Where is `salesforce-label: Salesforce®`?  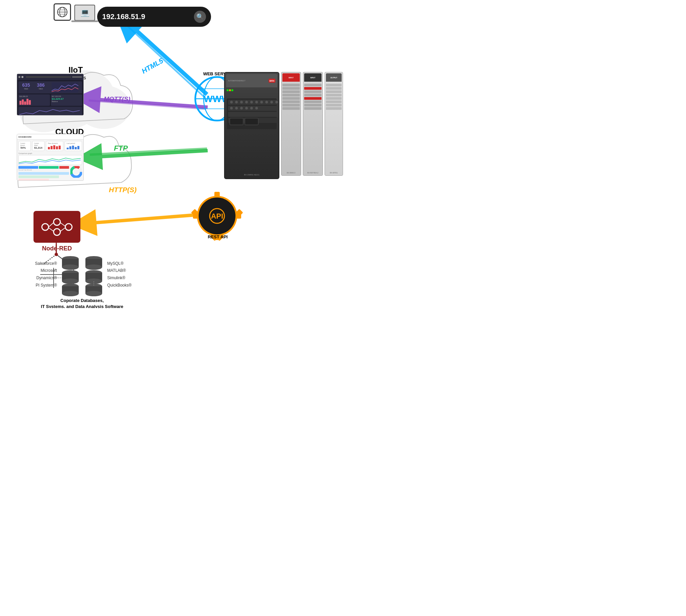 salesforce-label: Salesforce® is located at coordinates (39, 264).